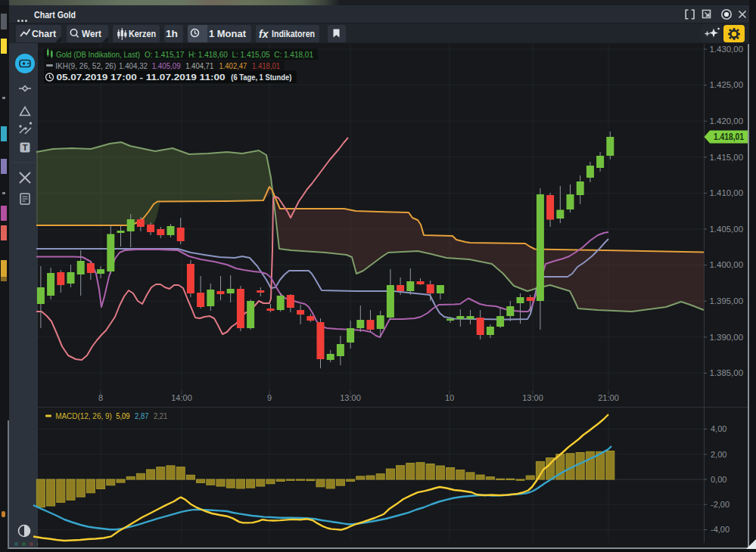 This screenshot has height=552, width=756. Describe the element at coordinates (726, 337) in the screenshot. I see `svg-text: 1.390,00` at that location.